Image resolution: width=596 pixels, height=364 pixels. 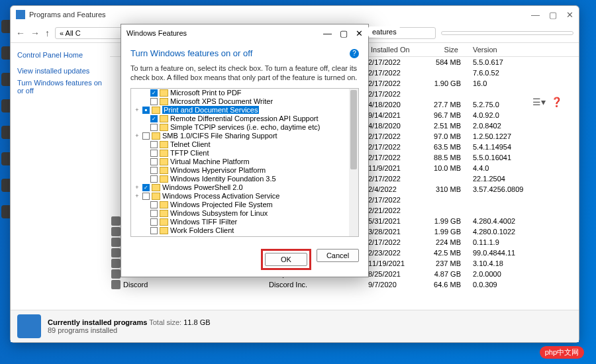 What do you see at coordinates (245, 73) in the screenshot?
I see `dialog-description: To turn a feature on, select its check b…` at bounding box center [245, 73].